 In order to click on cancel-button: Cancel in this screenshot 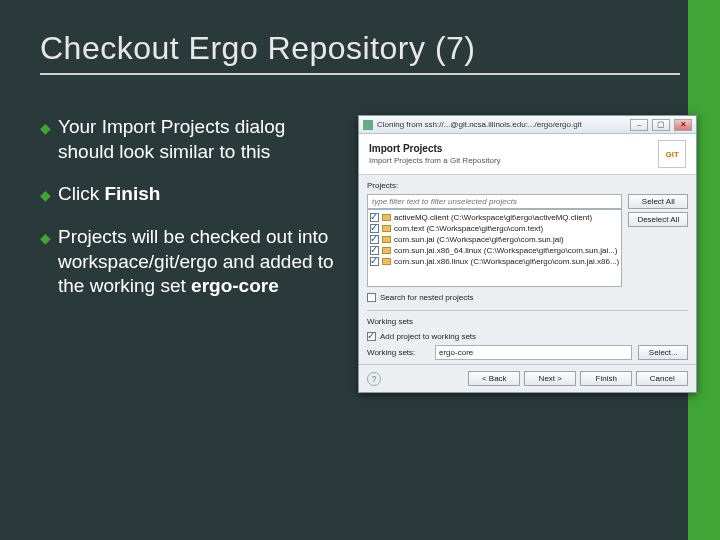, I will do `click(662, 378)`.